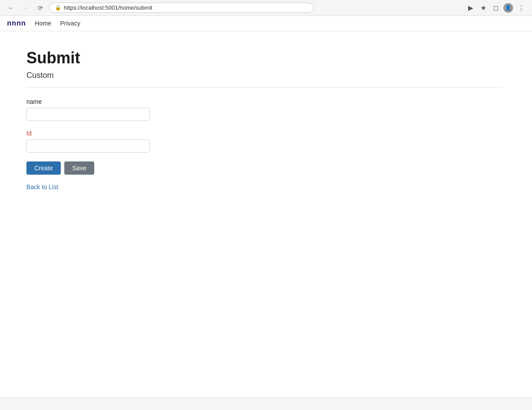 This screenshot has width=532, height=410. I want to click on read-aloud-button: ▶, so click(471, 8).